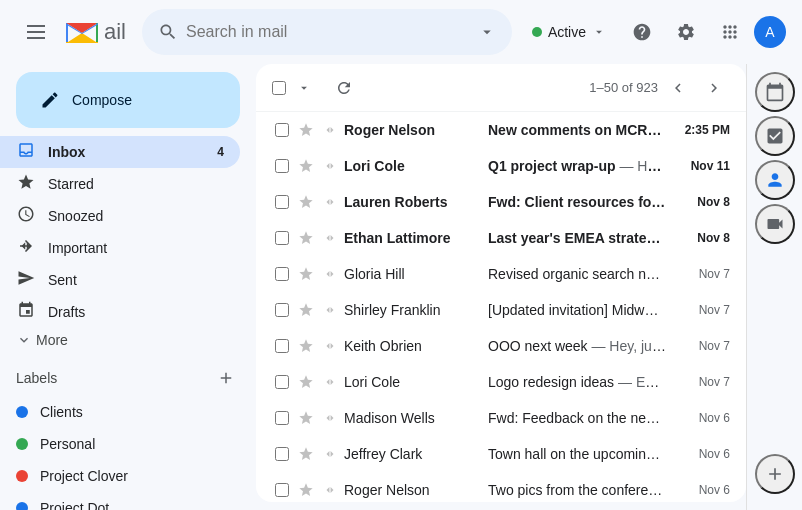 The height and width of the screenshot is (510, 802). I want to click on label-item-project-dot: Project Dot, so click(120, 501).